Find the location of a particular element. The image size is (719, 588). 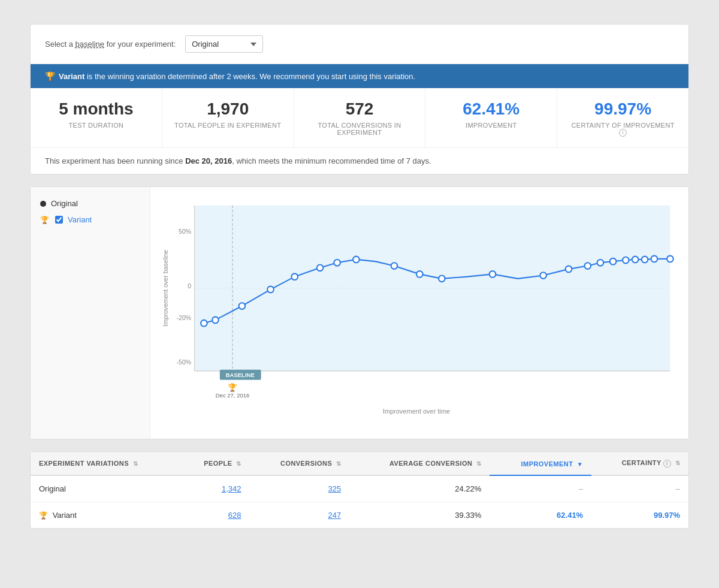

stat-label-conversions: TOTAL CONVERSIONS IN EXPERIMENT is located at coordinates (360, 129).